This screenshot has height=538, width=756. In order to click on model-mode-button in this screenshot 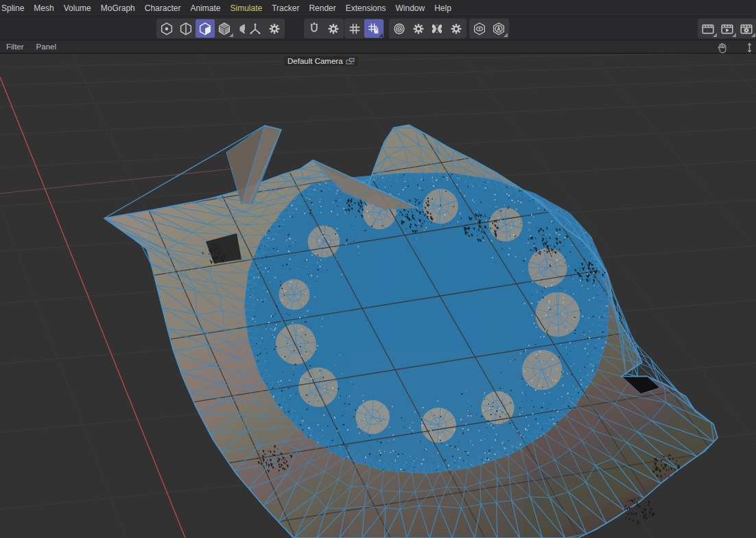, I will do `click(224, 29)`.